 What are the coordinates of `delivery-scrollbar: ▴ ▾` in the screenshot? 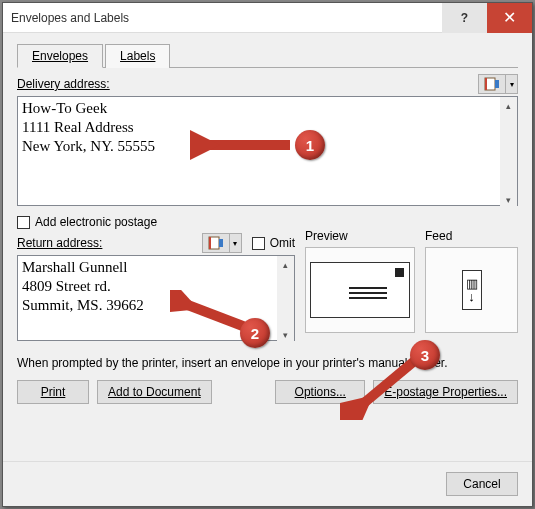 It's located at (508, 152).